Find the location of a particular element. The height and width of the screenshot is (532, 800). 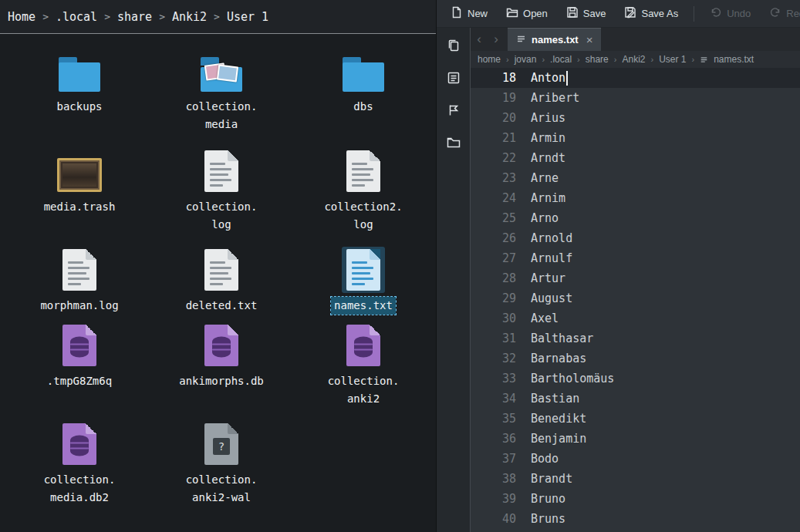

line-text: Arndt is located at coordinates (548, 158).